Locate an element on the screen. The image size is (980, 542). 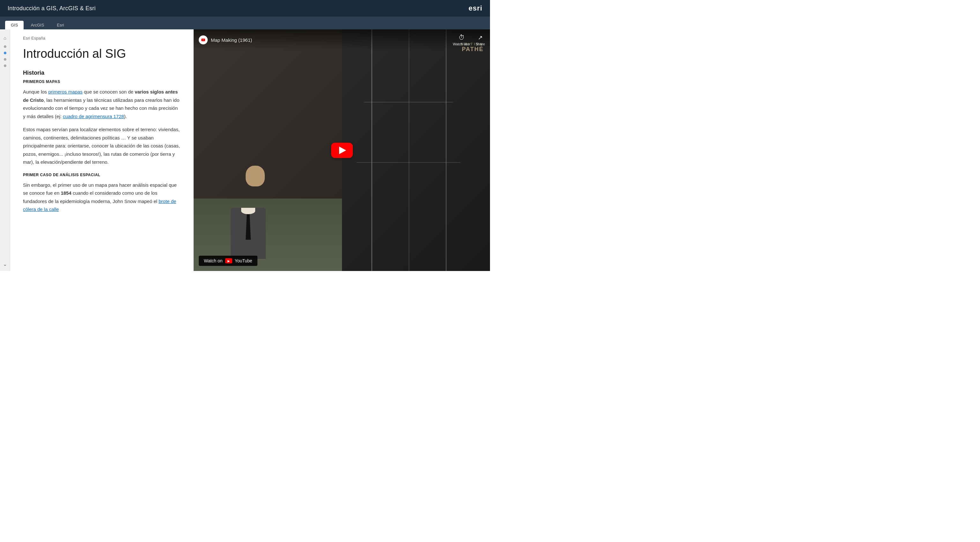
machinery-right is located at coordinates (416, 150).